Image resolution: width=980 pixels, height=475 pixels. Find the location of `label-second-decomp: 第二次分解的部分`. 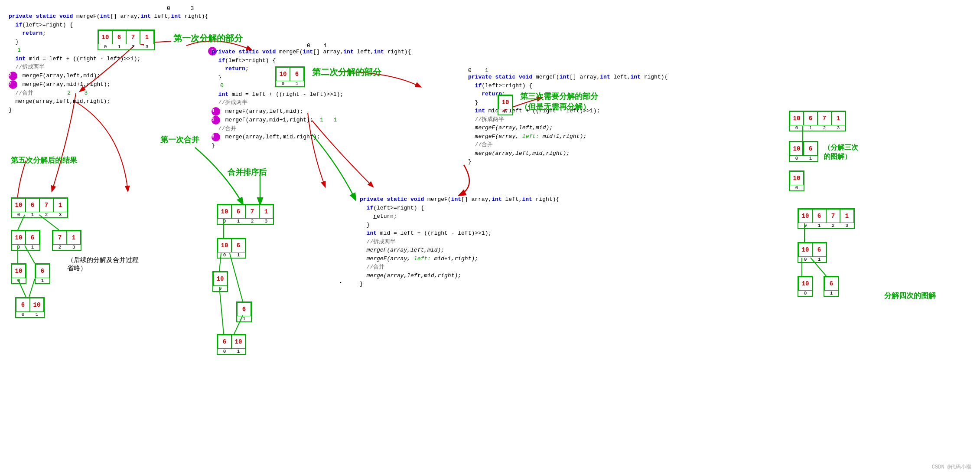

label-second-decomp: 第二次分解的部分 is located at coordinates (347, 72).